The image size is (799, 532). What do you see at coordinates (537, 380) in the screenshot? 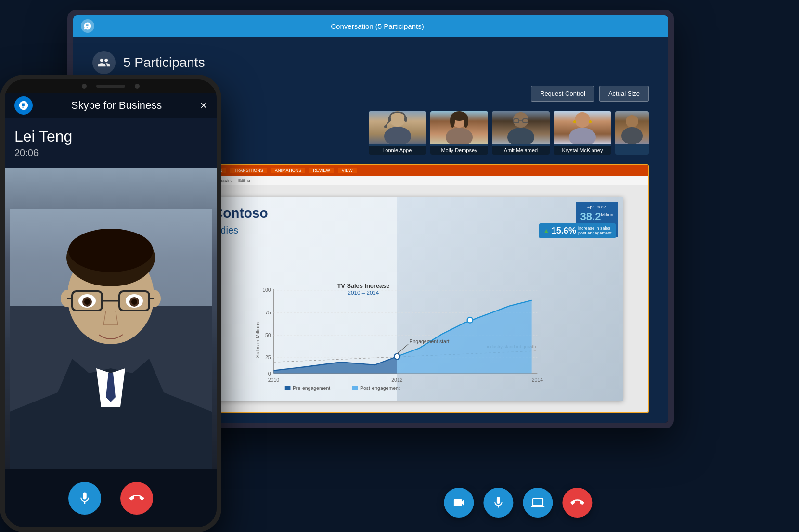
I see `x-label-2014: 2014` at bounding box center [537, 380].